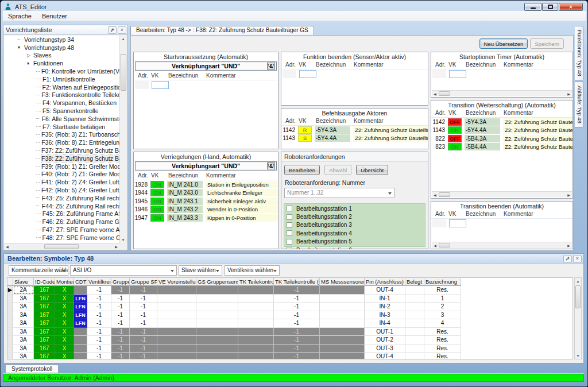 Image resolution: width=588 pixels, height=387 pixels. What do you see at coordinates (144, 332) in the screenshot?
I see `cell-gruppe-spk: -1` at bounding box center [144, 332].